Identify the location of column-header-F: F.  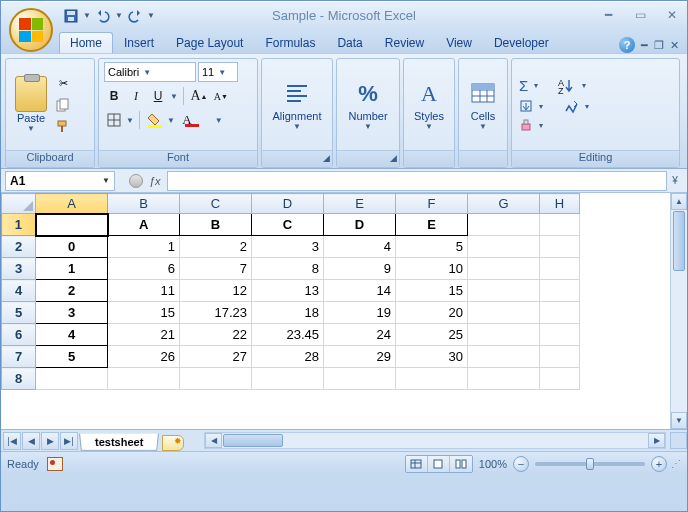
(432, 204).